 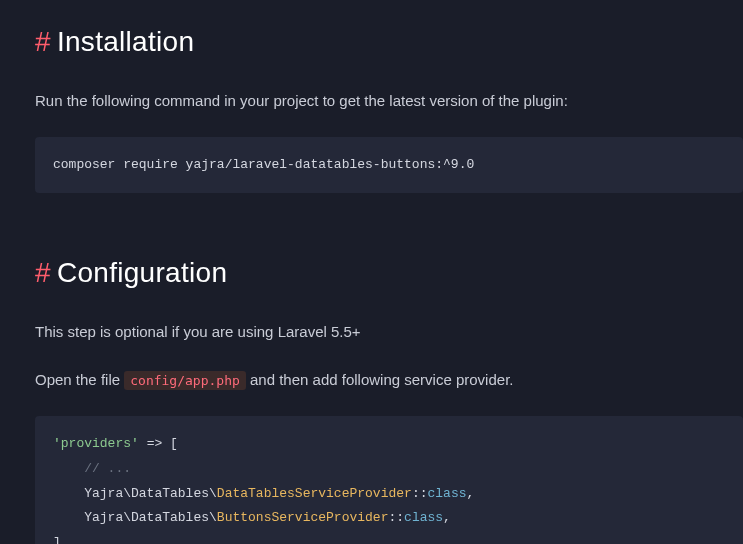 I want to click on code-token: ],, so click(x=61, y=540).